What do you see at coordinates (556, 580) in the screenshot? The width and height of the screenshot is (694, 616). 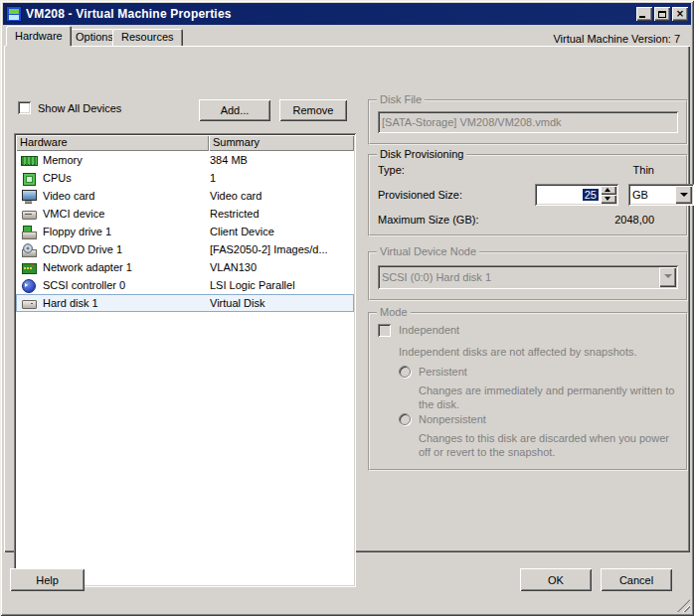 I see `ok-button: OK` at bounding box center [556, 580].